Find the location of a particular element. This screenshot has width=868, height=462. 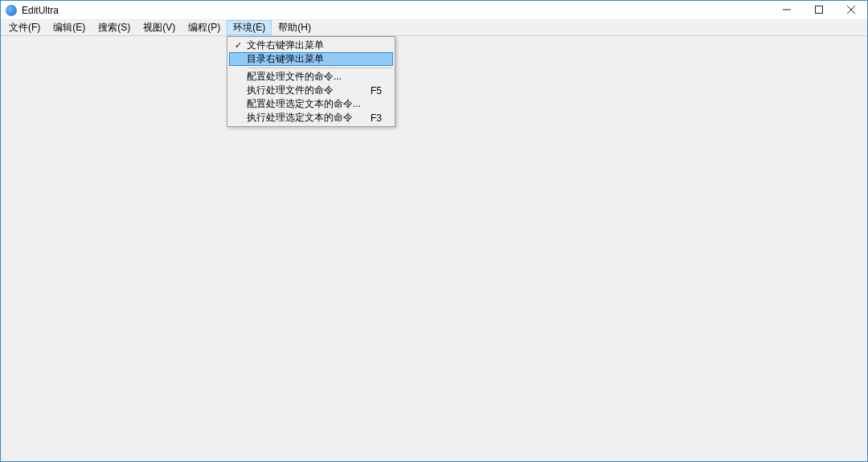

dropdown-item-label: 配置处理文件的命令... is located at coordinates (309, 77).